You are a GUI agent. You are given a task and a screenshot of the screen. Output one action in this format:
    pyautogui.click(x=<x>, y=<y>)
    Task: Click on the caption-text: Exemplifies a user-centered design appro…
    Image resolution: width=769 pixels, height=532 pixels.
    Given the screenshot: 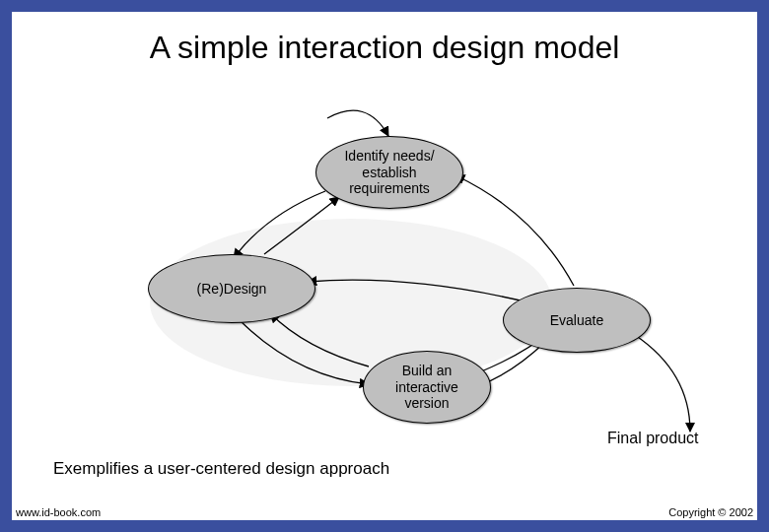 What is the action you would take?
    pyautogui.click(x=221, y=469)
    